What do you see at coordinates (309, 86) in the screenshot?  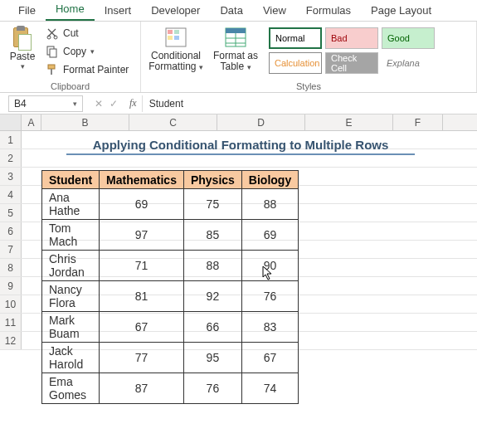 I see `styles-group-label: Styles` at bounding box center [309, 86].